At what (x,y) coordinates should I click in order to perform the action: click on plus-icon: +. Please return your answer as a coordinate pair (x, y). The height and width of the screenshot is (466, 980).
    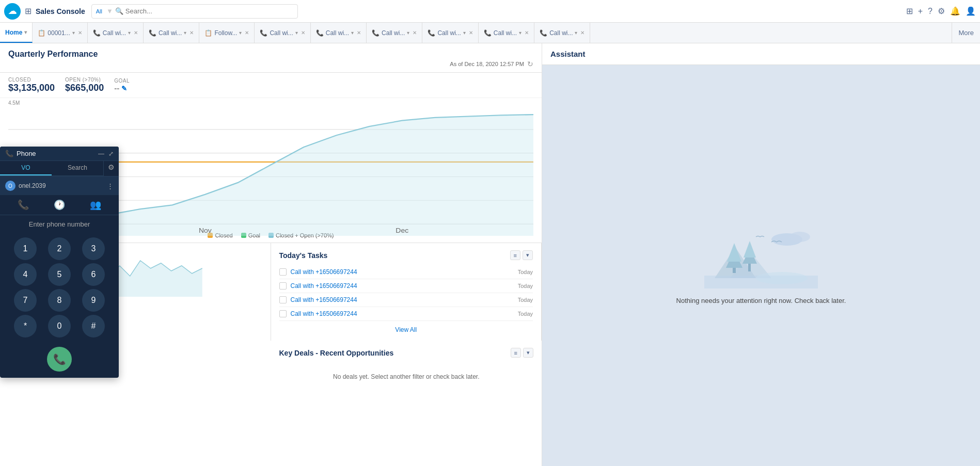
    Looking at the image, I should click on (920, 11).